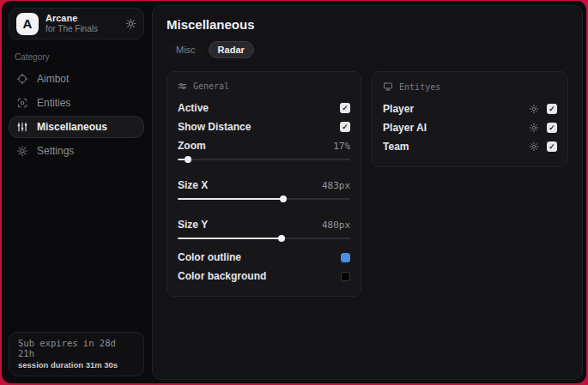 This screenshot has height=385, width=588. What do you see at coordinates (76, 127) in the screenshot?
I see `sidebar-item-miscellaneous: Miscellaneous` at bounding box center [76, 127].